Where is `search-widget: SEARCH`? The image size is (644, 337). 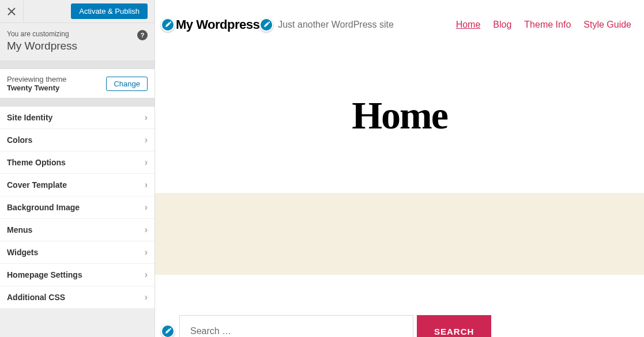 search-widget: SEARCH is located at coordinates (400, 306).